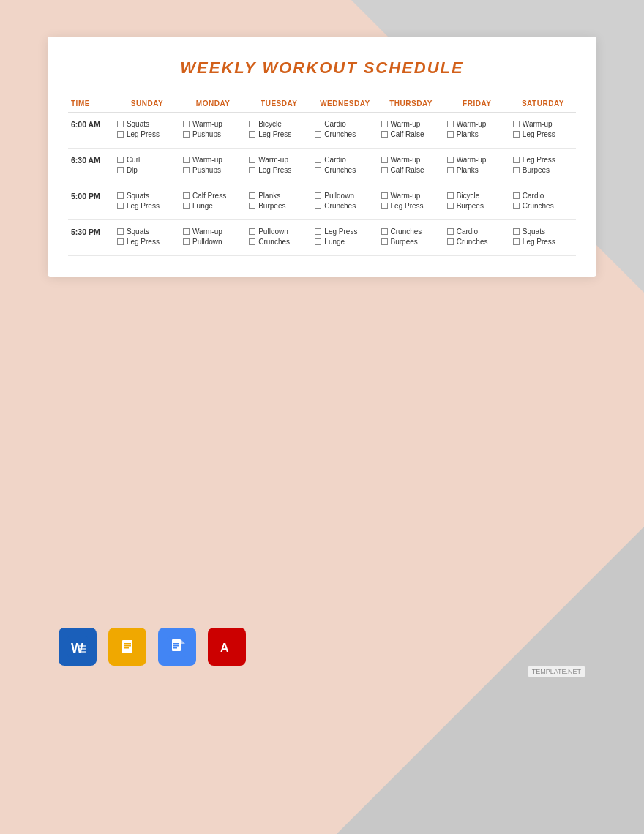 This screenshot has width=644, height=834. What do you see at coordinates (227, 647) in the screenshot?
I see `acrobat-icon: A` at bounding box center [227, 647].